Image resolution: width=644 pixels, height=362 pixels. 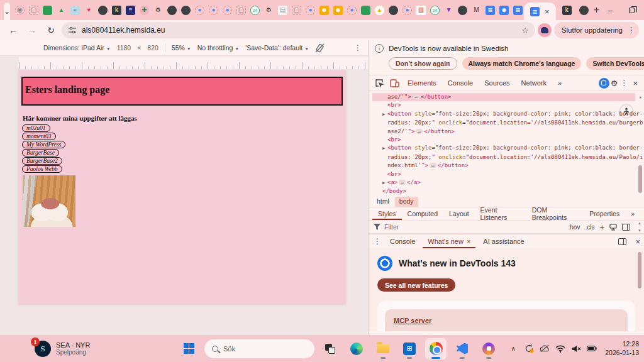 I want to click on filter-input: Filter, so click(x=474, y=227).